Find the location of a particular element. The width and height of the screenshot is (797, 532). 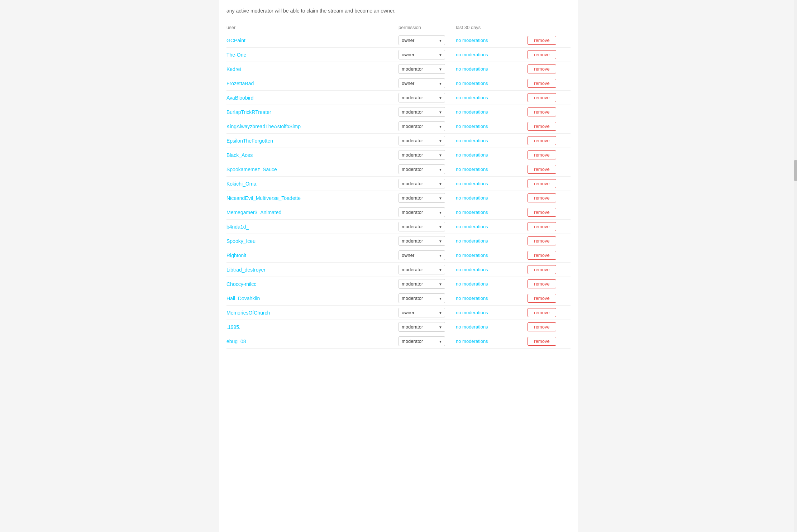

user-link: FrozettaBad is located at coordinates (312, 83).